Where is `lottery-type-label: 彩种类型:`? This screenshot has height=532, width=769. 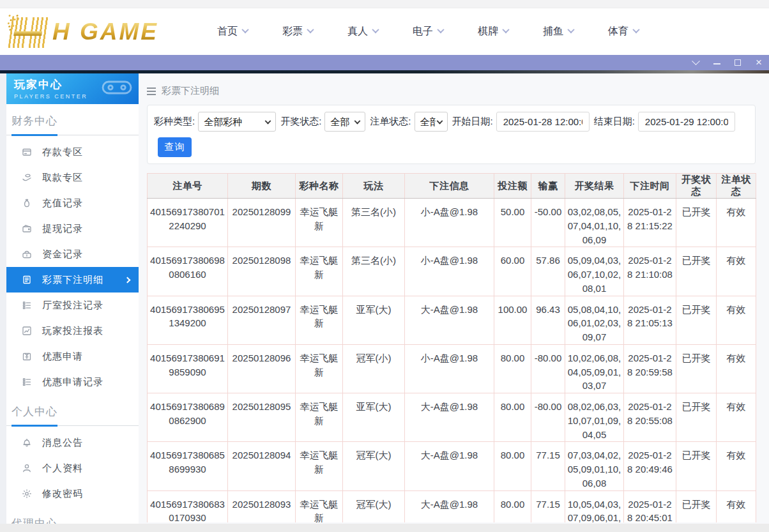
lottery-type-label: 彩种类型: is located at coordinates (174, 121).